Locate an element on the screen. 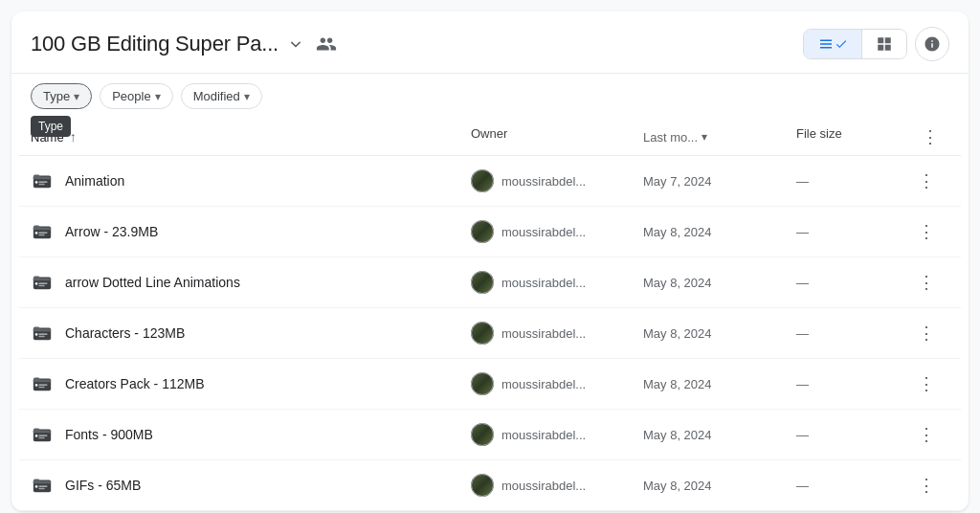 The width and height of the screenshot is (980, 513). table-header: Name ↑ Owner Last mo... ▾ File size ⋮ is located at coordinates (490, 138).